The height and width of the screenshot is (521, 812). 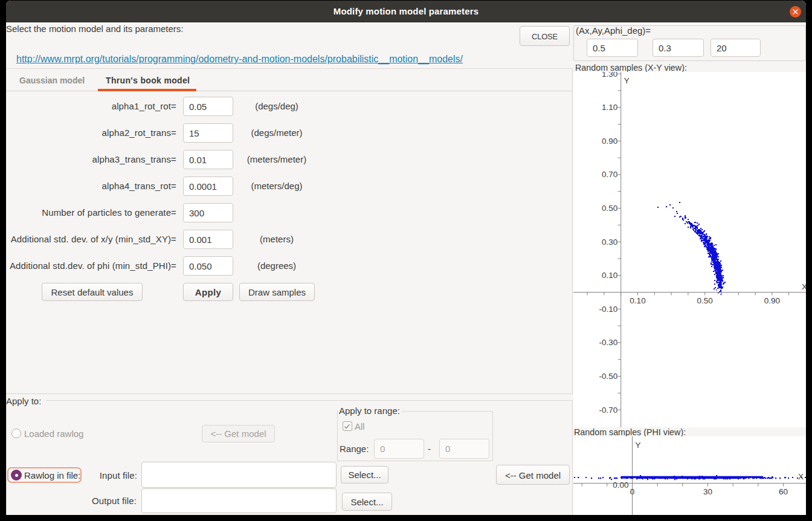 I want to click on svg-text: 0.70, so click(x=610, y=174).